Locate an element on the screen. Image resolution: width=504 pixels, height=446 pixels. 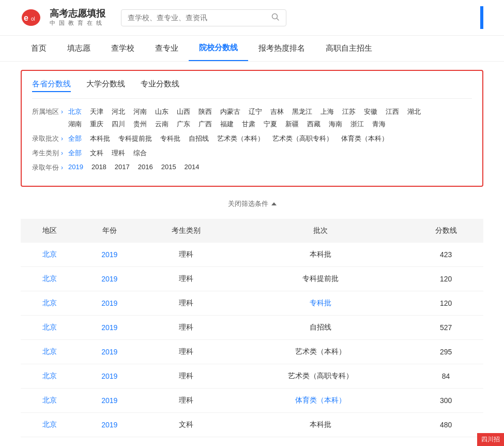
region-henan: 河南 is located at coordinates (140, 112).